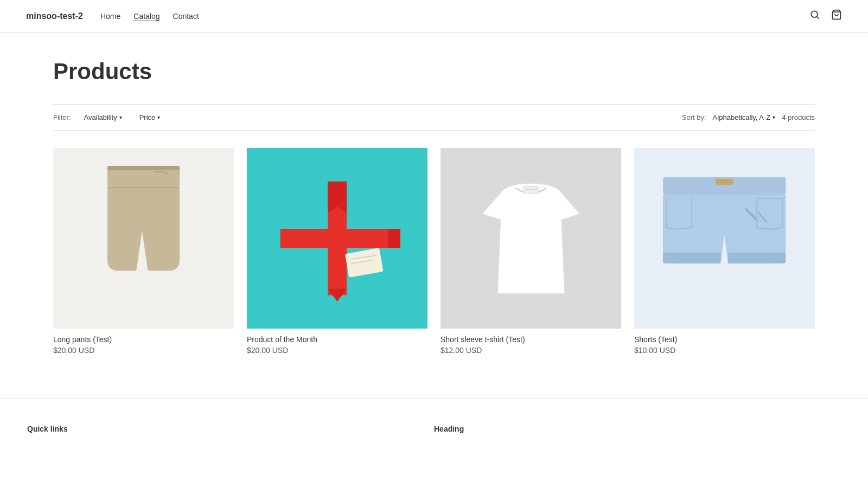 This screenshot has width=868, height=488. What do you see at coordinates (434, 16) in the screenshot?
I see `site-header: minsoo-test-2 Home Catalog Contact` at bounding box center [434, 16].